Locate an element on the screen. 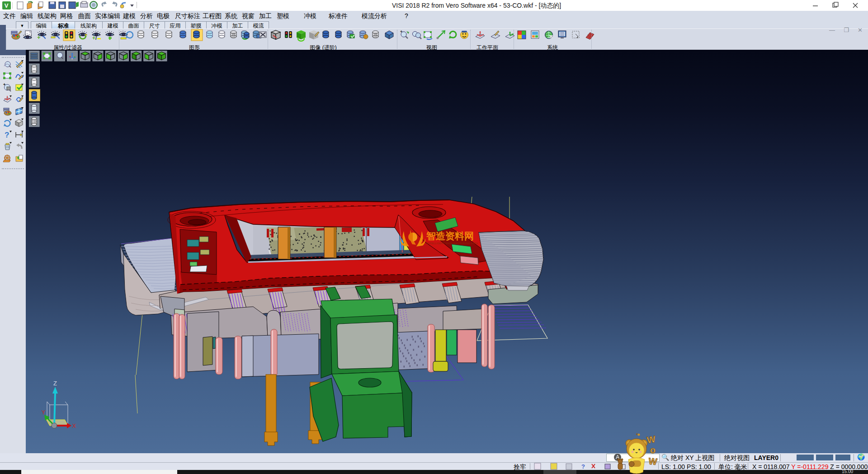 This screenshot has height=474, width=868. svg-text: X is located at coordinates (74, 426).